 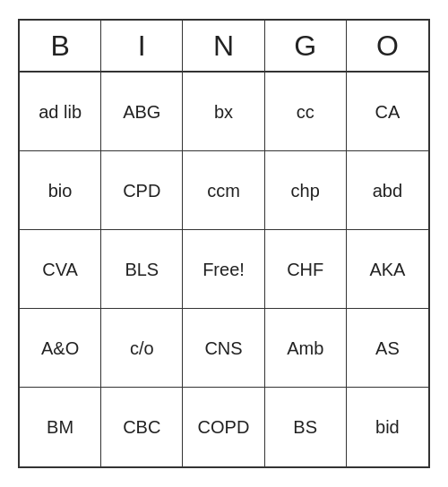 What do you see at coordinates (61, 46) in the screenshot?
I see `header-letter-b: B` at bounding box center [61, 46].